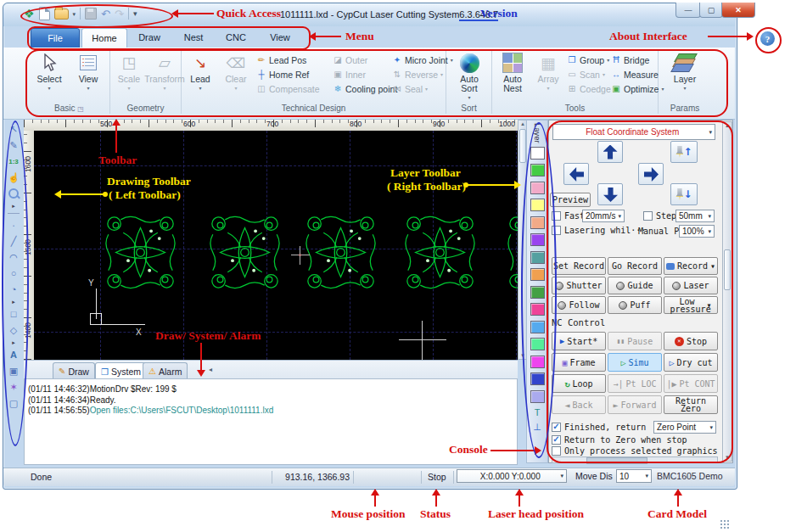  What do you see at coordinates (635, 305) in the screenshot?
I see `puff-button: Puff` at bounding box center [635, 305].